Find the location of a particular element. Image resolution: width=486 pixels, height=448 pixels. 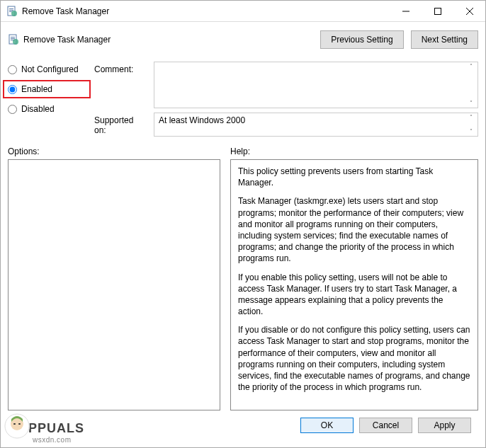

watermark-avatar-icon is located at coordinates (17, 426).